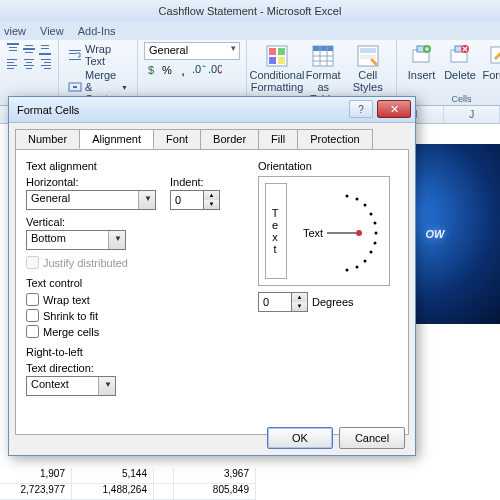 The width and height of the screenshot is (500, 500). What do you see at coordinates (136, 262) in the screenshot?
I see `justify-distributed-checkbox: Justify distributed` at bounding box center [136, 262].